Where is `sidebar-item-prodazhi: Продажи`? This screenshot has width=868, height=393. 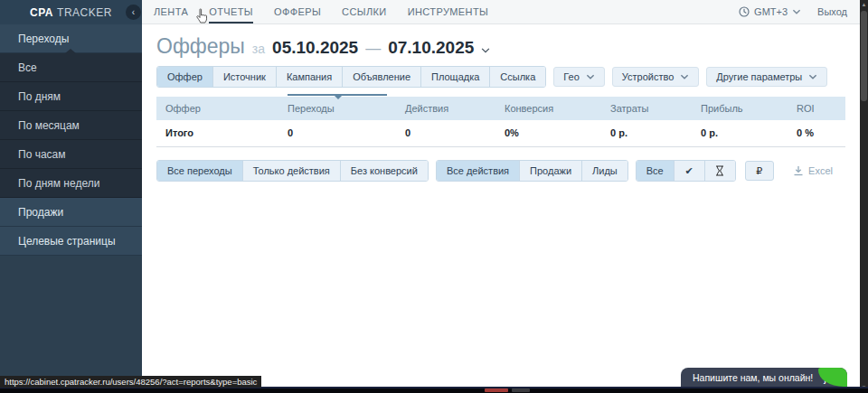 sidebar-item-prodazhi: Продажи is located at coordinates (71, 212).